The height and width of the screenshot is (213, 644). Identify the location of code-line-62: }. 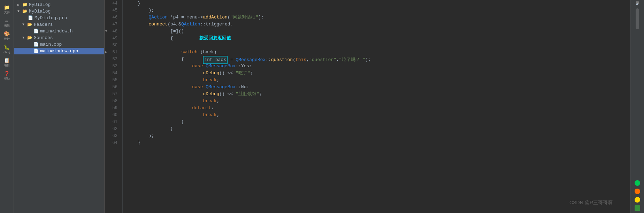
(376, 129).